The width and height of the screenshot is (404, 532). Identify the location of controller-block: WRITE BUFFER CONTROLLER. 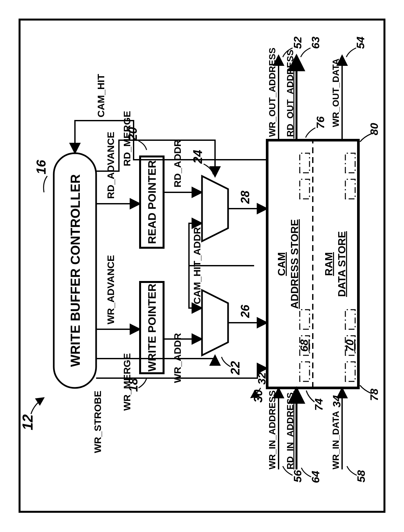
(75, 271).